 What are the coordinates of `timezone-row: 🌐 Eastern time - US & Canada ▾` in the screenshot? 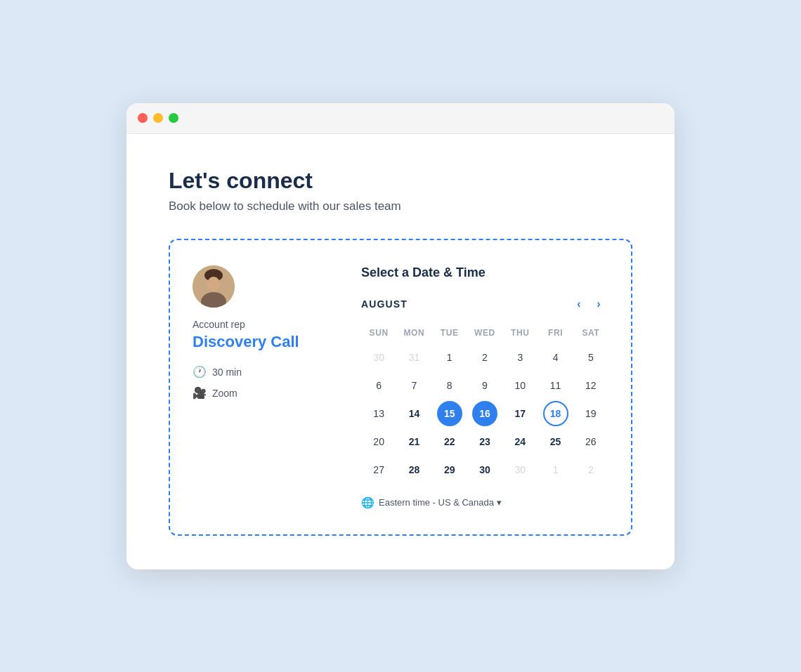 It's located at (485, 503).